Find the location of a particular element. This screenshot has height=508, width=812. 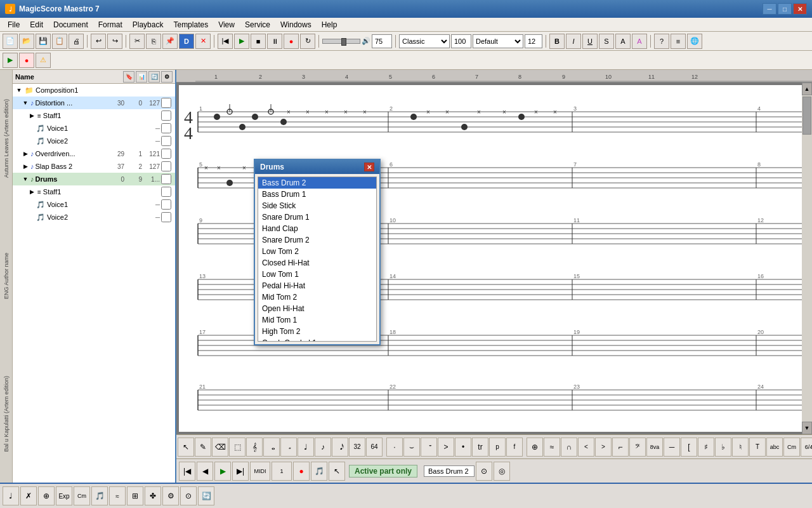

nb-line-btn: ─ is located at coordinates (672, 447).